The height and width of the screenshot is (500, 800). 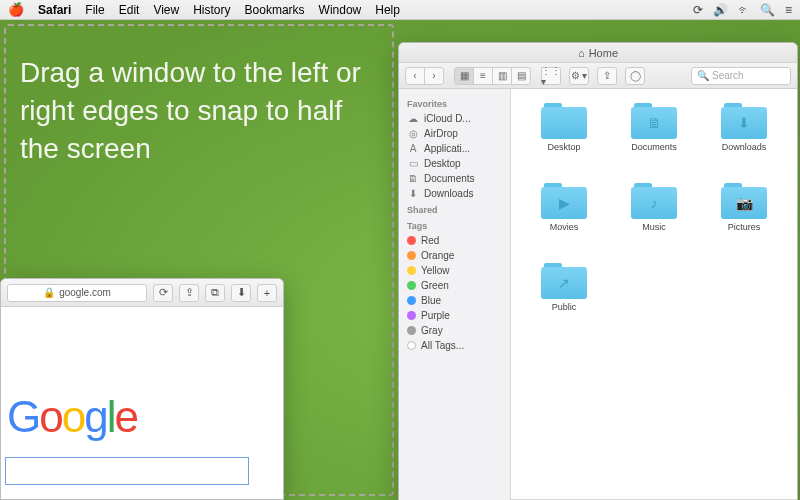 I want to click on share-button-finder: ⇪, so click(x=607, y=76).